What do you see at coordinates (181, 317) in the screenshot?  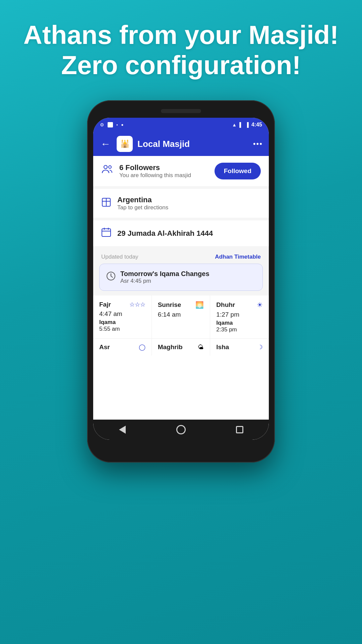 I see `sunrise-cell: Sunrise 🌅 6:14 am` at bounding box center [181, 317].